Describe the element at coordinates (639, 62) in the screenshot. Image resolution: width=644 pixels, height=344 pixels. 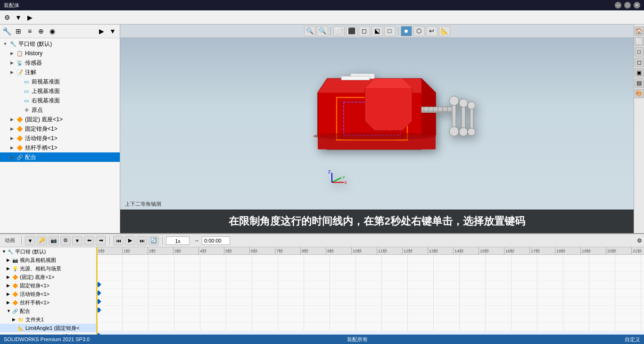
I see `rp-view3-btn: ◻` at that location.